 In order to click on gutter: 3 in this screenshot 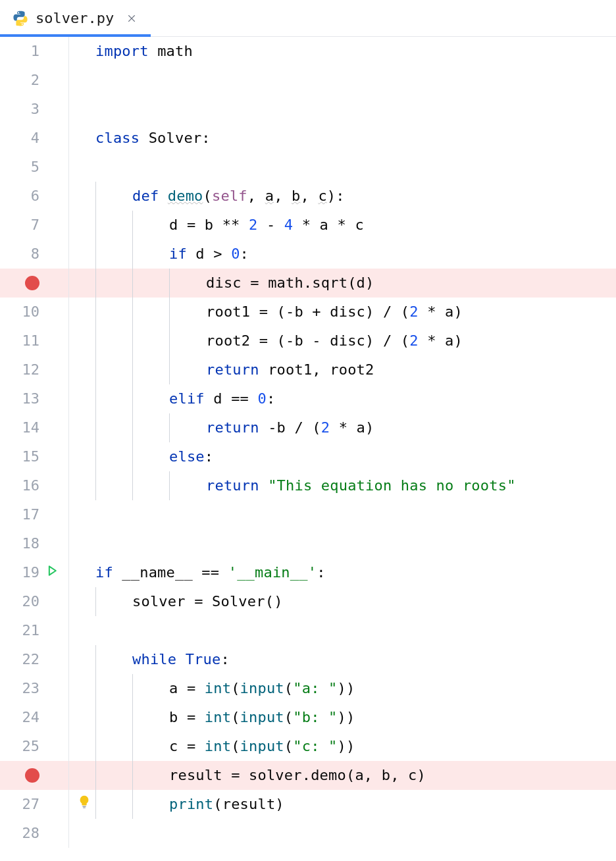, I will do `click(34, 109)`.